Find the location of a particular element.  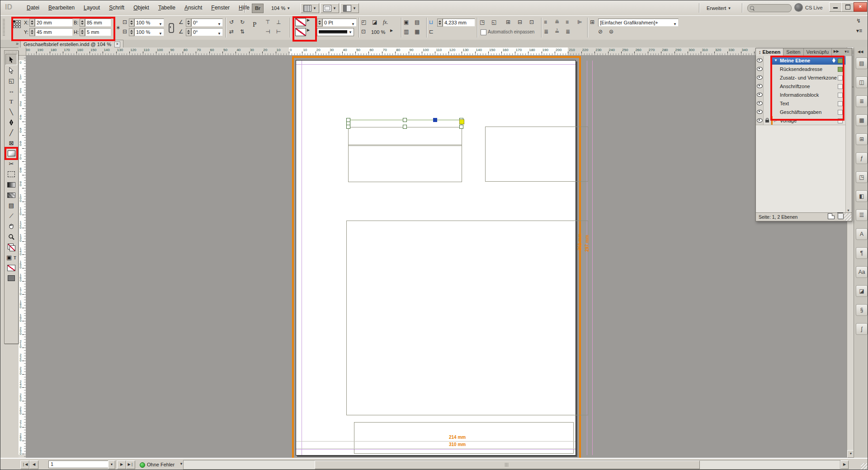

wrap-jump-icon: ▦ is located at coordinates (417, 32).